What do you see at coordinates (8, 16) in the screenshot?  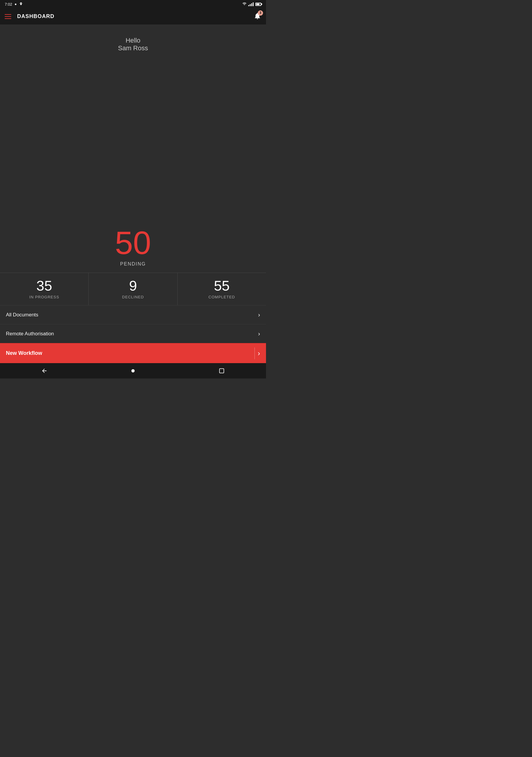 I see `menu-button` at bounding box center [8, 16].